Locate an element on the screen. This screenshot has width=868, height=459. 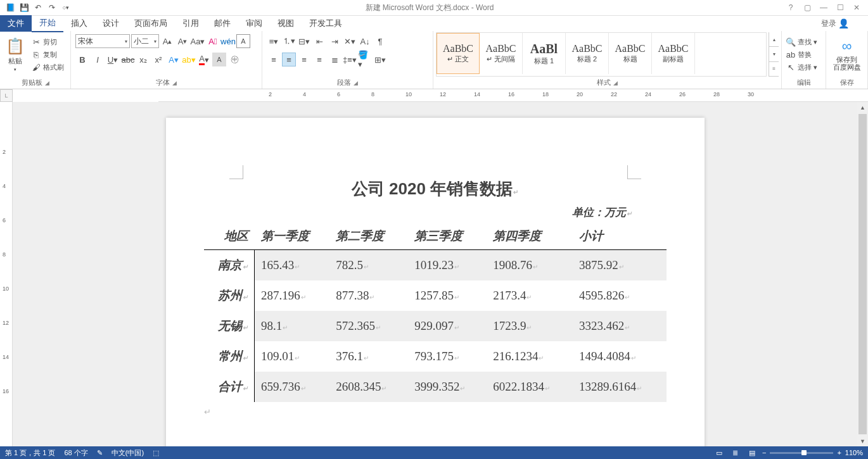
change-case-icon: Aa▾ is located at coordinates (198, 41).